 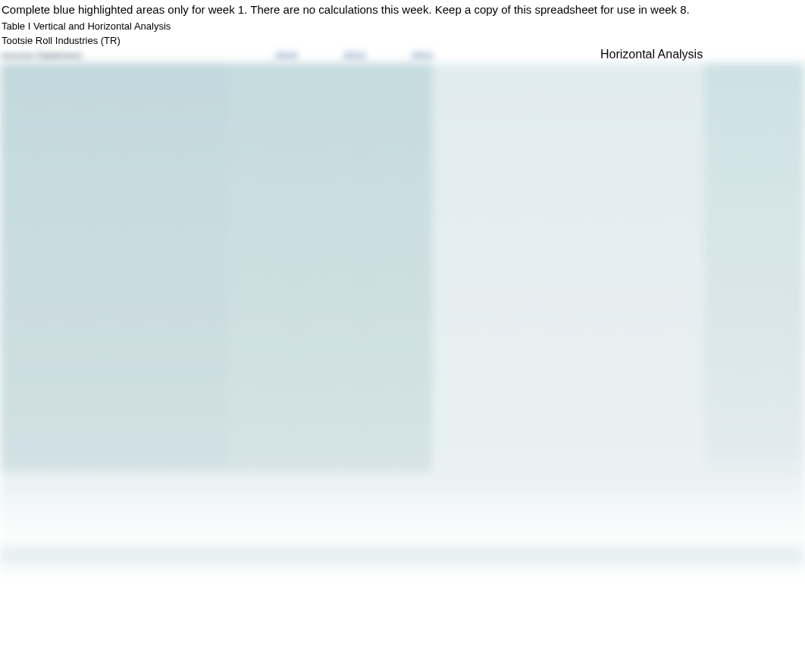 I want to click on instruction-text: Complete blue highlighted areas only for…, so click(x=402, y=9).